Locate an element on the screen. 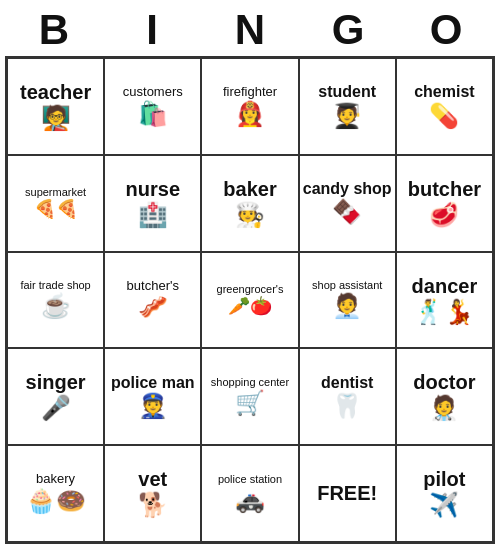 The image size is (500, 544). cell-label: pilot is located at coordinates (444, 479).